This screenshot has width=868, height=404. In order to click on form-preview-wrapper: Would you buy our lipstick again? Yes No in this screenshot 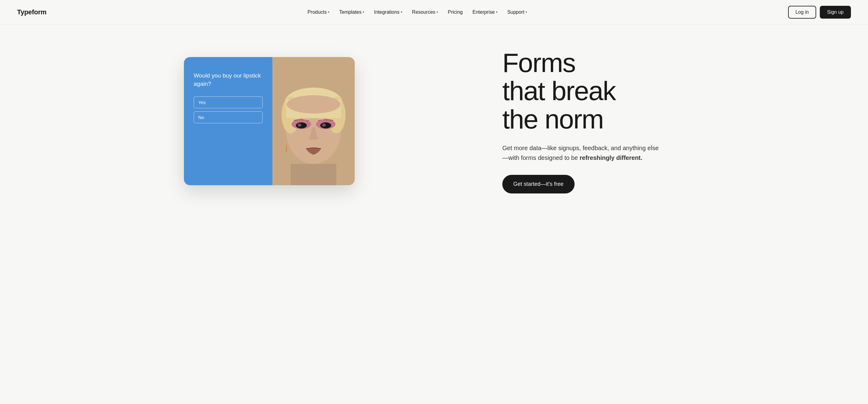, I will do `click(272, 121)`.